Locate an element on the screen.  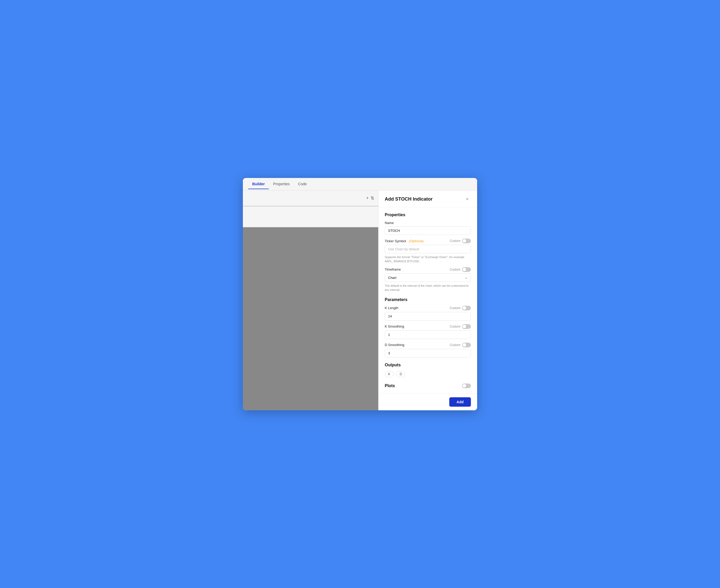
d-smoothing-custom-row: Custom is located at coordinates (460, 345).